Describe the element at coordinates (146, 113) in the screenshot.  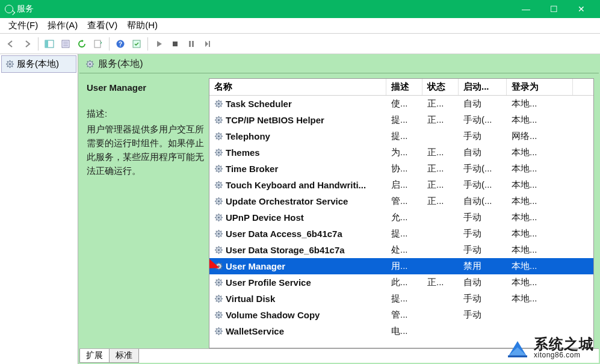
I see `description-label: 描述:` at that location.